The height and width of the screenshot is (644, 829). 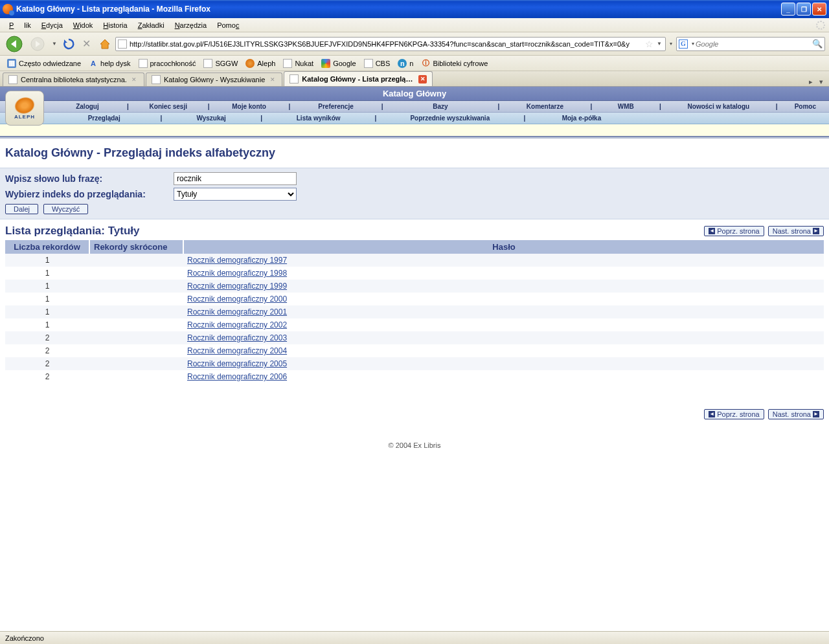 What do you see at coordinates (237, 351) in the screenshot?
I see `entry-link: Rocznik demograficzny 2004` at bounding box center [237, 351].